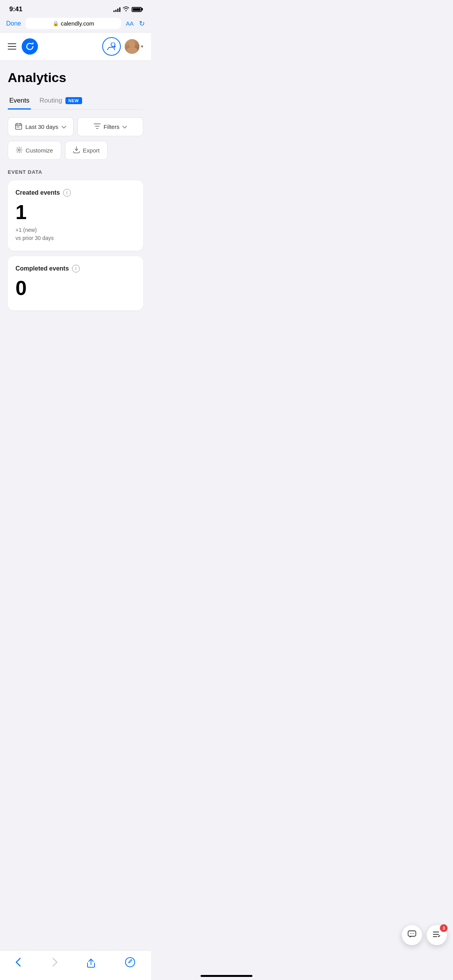 The image size is (453, 980). What do you see at coordinates (110, 127) in the screenshot?
I see `filters-button: Filters` at bounding box center [110, 127].